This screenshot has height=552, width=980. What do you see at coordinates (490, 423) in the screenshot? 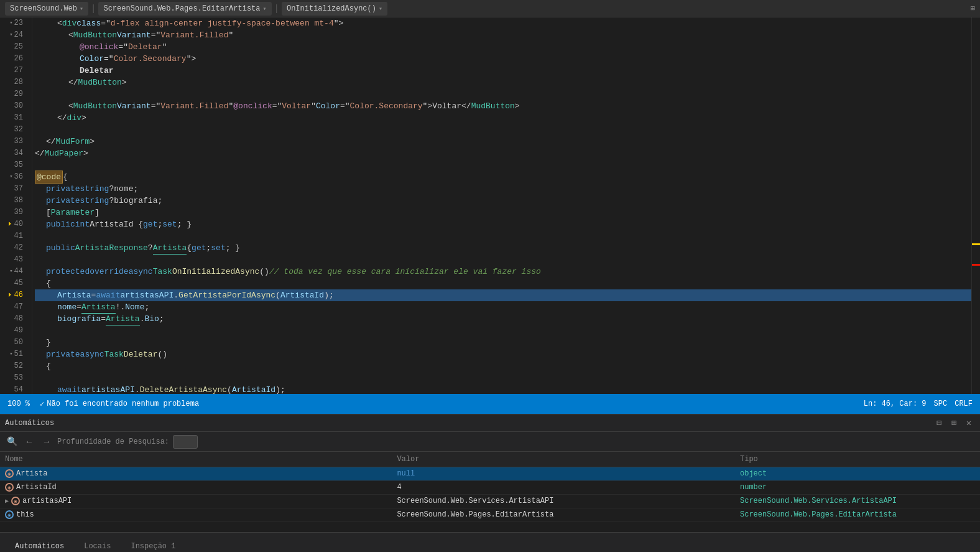
I see `panel-title-bar: Automáticos ⊟ ⊞ ✕` at bounding box center [490, 423].